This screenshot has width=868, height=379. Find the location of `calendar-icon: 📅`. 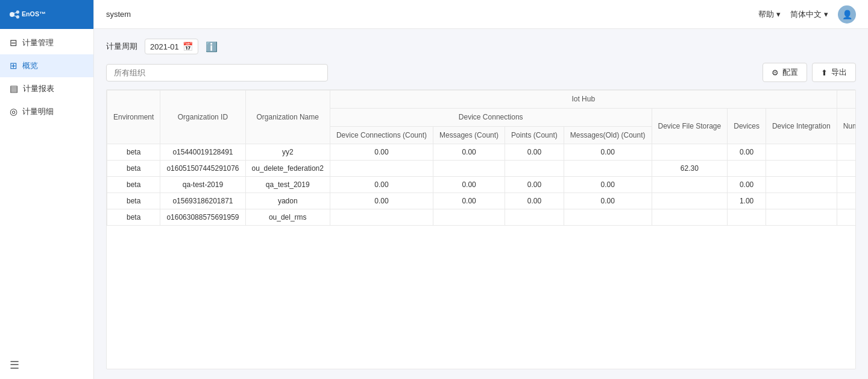

calendar-icon: 📅 is located at coordinates (188, 46).